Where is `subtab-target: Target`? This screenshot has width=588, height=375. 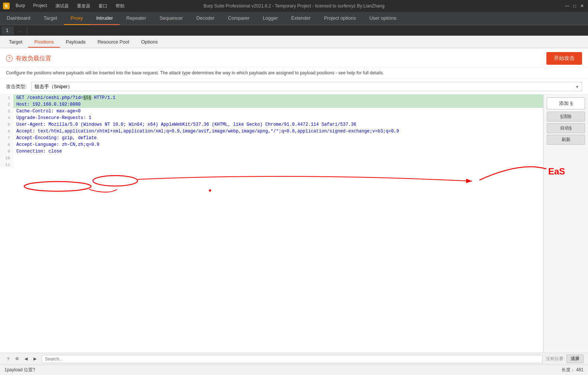
subtab-target: Target is located at coordinates (16, 42).